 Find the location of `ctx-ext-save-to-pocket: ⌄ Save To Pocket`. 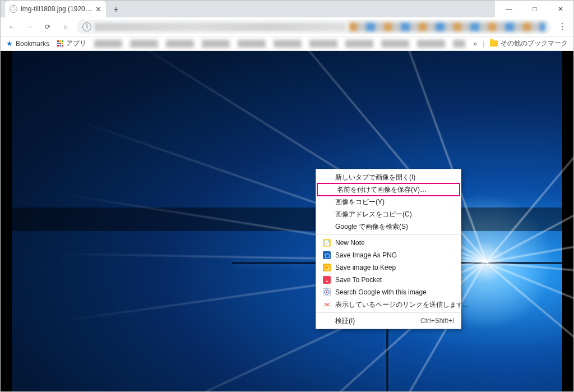

ctx-ext-save-to-pocket: ⌄ Save To Pocket is located at coordinates (388, 280).